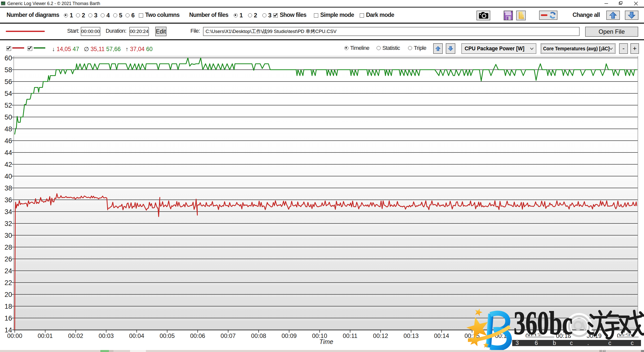 This screenshot has width=644, height=352. What do you see at coordinates (8, 224) in the screenshot?
I see `svg-text: 32` at bounding box center [8, 224].